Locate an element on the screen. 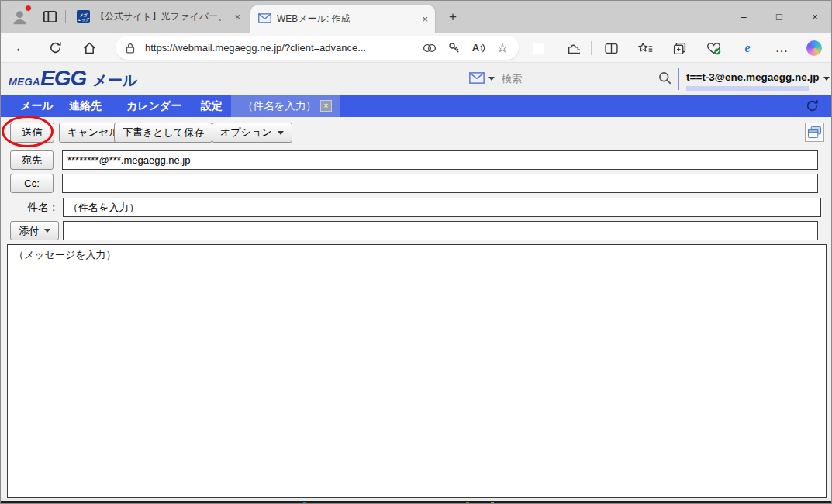 Image resolution: width=832 pixels, height=504 pixels. address-bar: https://webmail.megaegg.ne.jp/?client=ad… is located at coordinates (317, 48).